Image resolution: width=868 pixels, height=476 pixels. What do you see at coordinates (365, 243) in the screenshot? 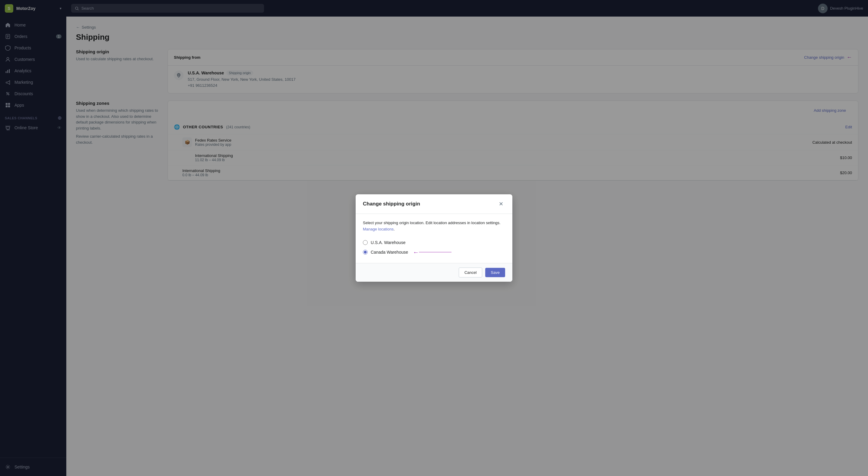
I see `radio-usa` at bounding box center [365, 243].